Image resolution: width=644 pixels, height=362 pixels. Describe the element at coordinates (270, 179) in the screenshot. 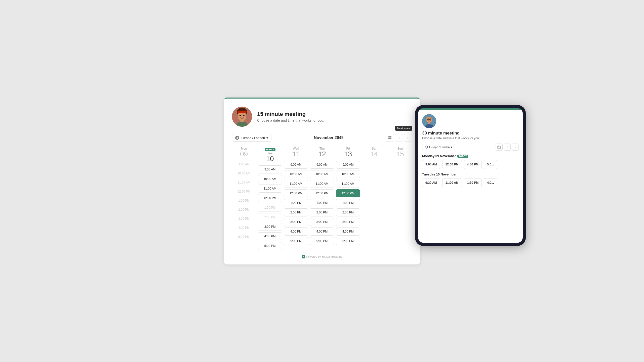

I see `time-slot-tue-1: 10:00 AM` at that location.